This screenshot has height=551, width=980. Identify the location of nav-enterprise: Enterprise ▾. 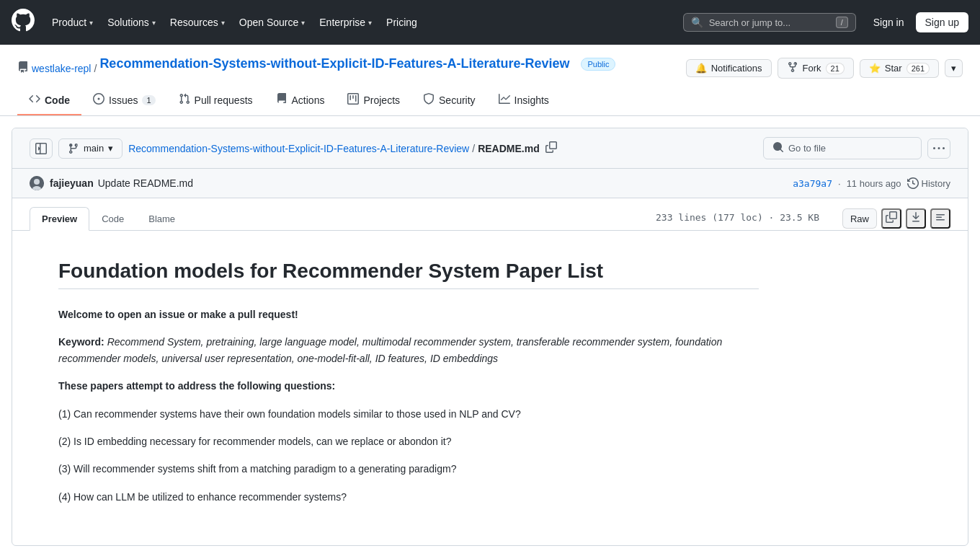
(346, 22).